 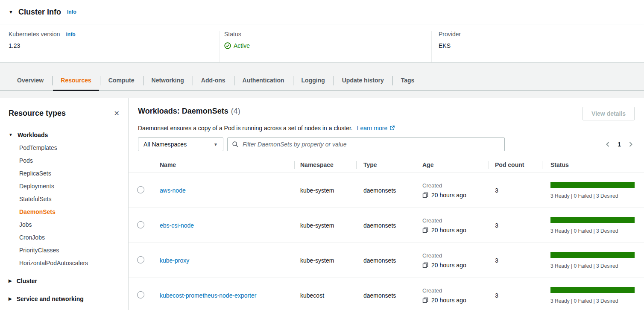 I want to click on sidebar-item-jobs: Jobs, so click(x=71, y=225).